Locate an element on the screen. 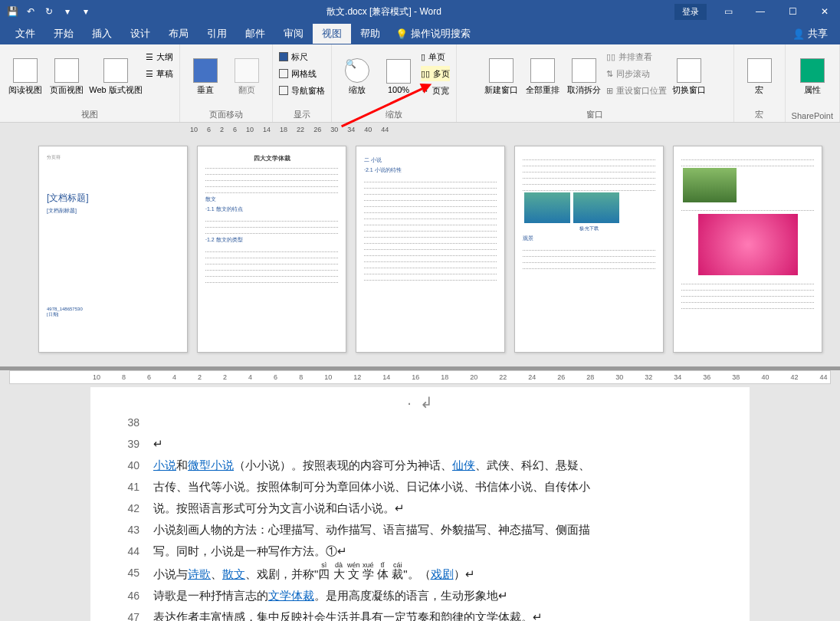  ribbon-options-icon: ▭ is located at coordinates (728, 12).